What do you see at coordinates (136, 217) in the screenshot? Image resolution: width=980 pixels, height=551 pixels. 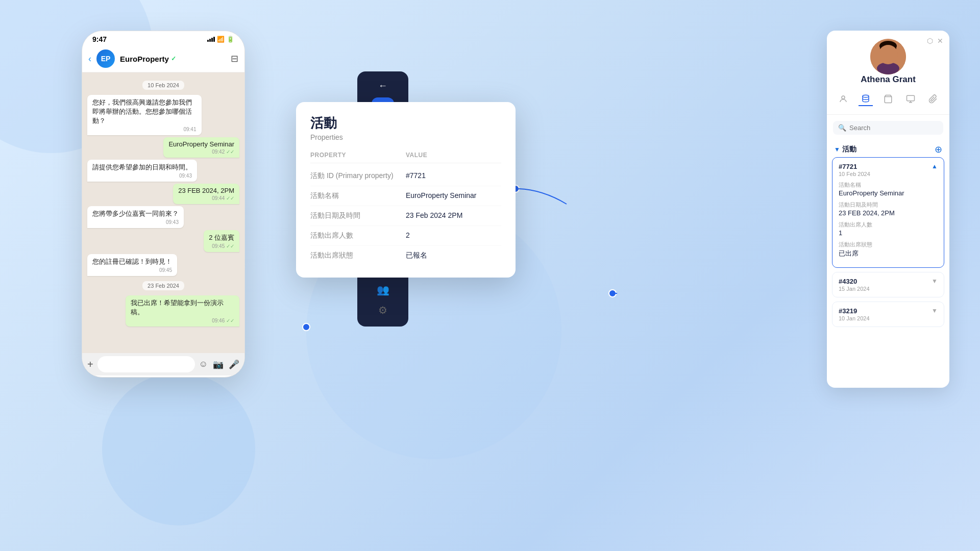 I see `message-received-3: 您將帶多少位嘉賓一同前來？ 09:43` at bounding box center [136, 217].